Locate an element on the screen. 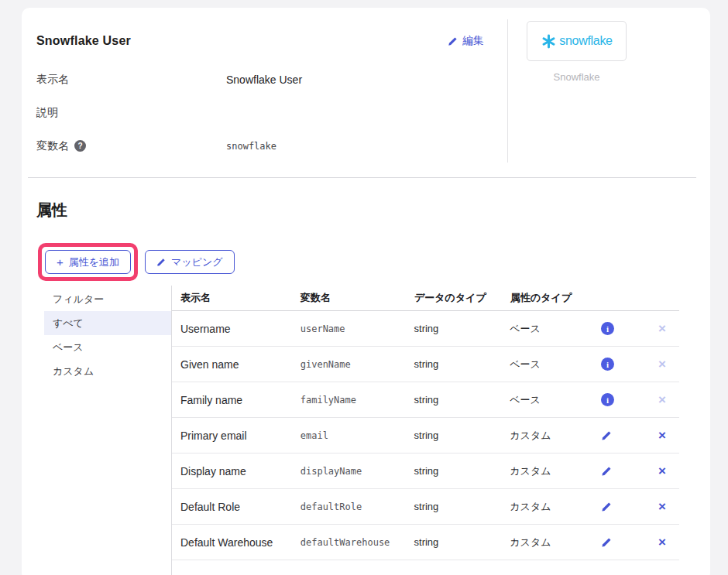 Image resolution: width=728 pixels, height=575 pixels. cell-variable-name: givenName is located at coordinates (349, 365).